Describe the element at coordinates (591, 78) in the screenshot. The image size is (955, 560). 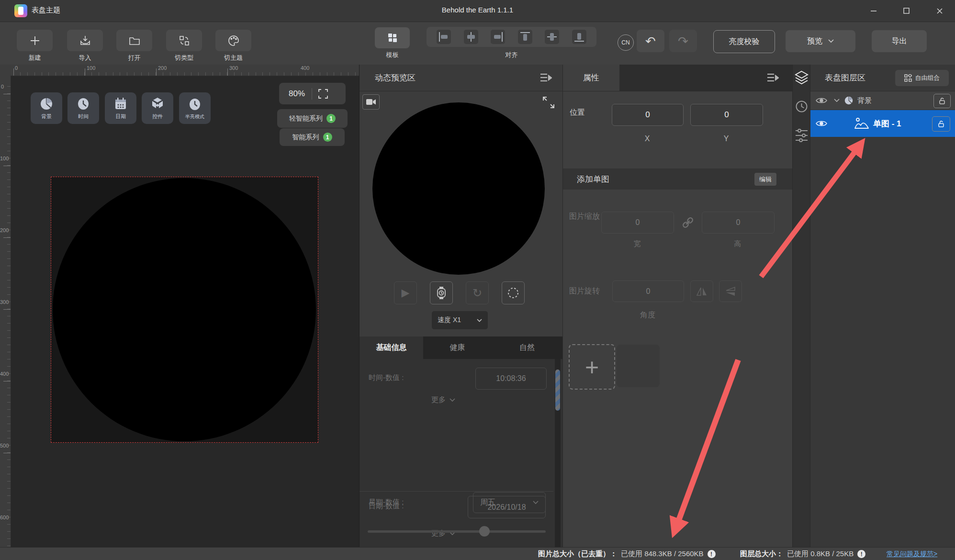
I see `tab-properties: 属性` at that location.